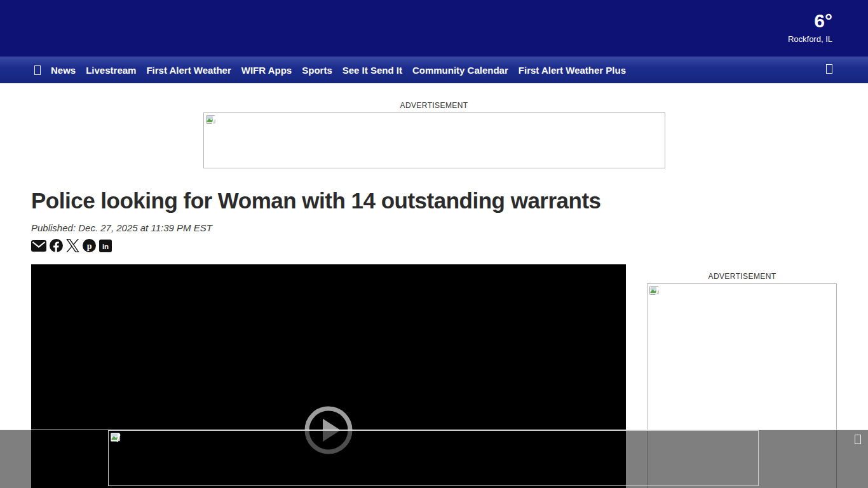 The height and width of the screenshot is (488, 868). I want to click on svg-text: p, so click(90, 247).